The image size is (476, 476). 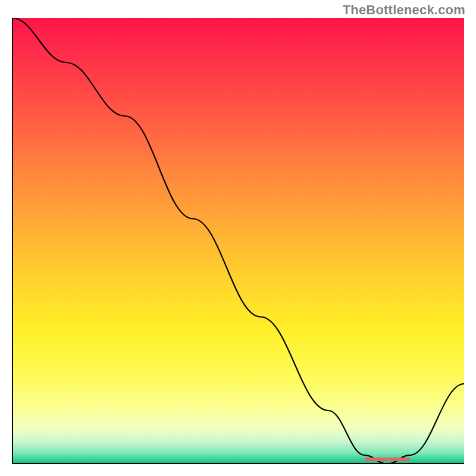 I want to click on optimum-band, so click(x=387, y=459).